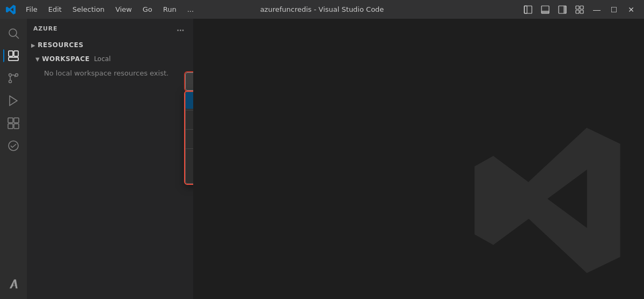 The height and width of the screenshot is (299, 644). I want to click on menu-view: View, so click(123, 10).